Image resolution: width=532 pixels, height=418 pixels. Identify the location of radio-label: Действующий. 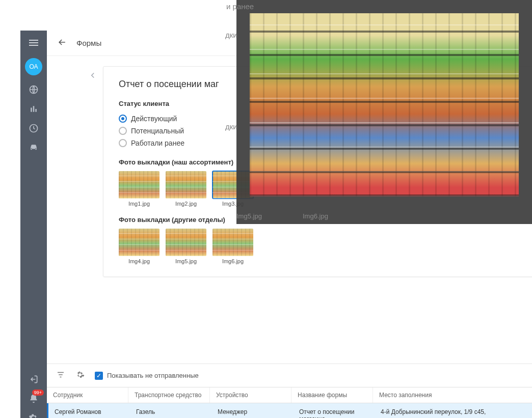
(154, 119).